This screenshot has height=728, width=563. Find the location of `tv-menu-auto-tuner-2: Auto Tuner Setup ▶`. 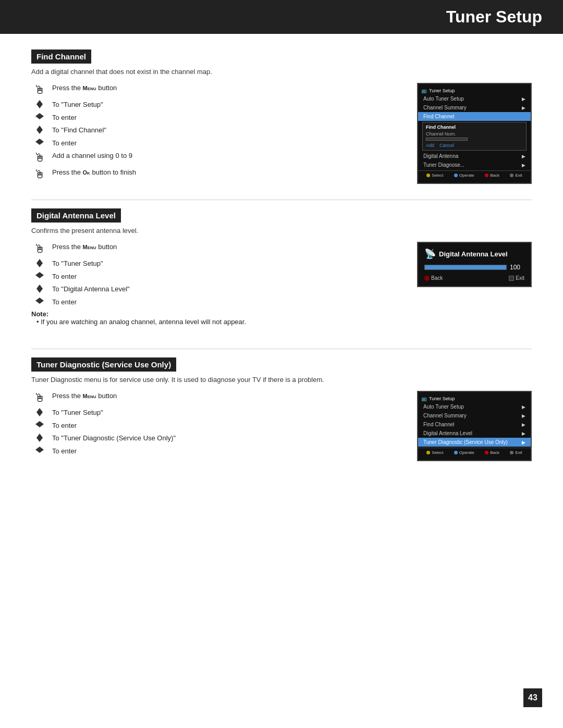

tv-menu-auto-tuner-2: Auto Tuner Setup ▶ is located at coordinates (474, 406).